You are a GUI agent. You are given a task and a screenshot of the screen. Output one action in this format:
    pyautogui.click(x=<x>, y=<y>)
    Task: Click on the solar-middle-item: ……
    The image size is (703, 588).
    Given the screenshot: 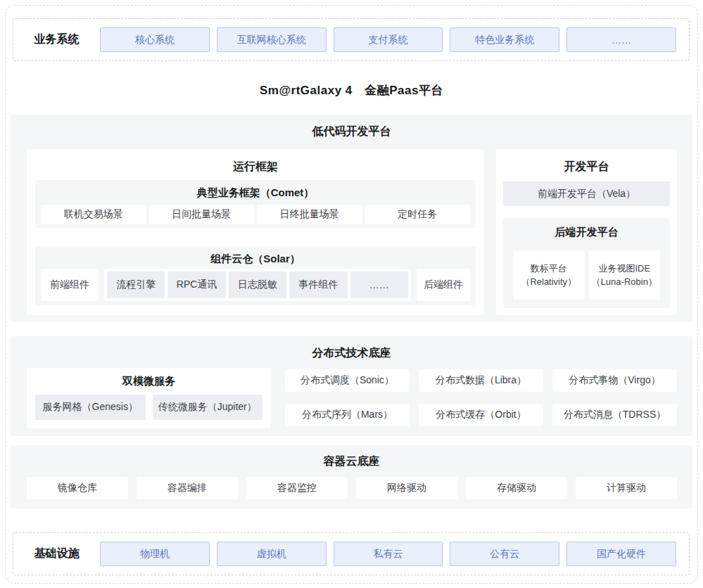 What is the action you would take?
    pyautogui.click(x=379, y=285)
    